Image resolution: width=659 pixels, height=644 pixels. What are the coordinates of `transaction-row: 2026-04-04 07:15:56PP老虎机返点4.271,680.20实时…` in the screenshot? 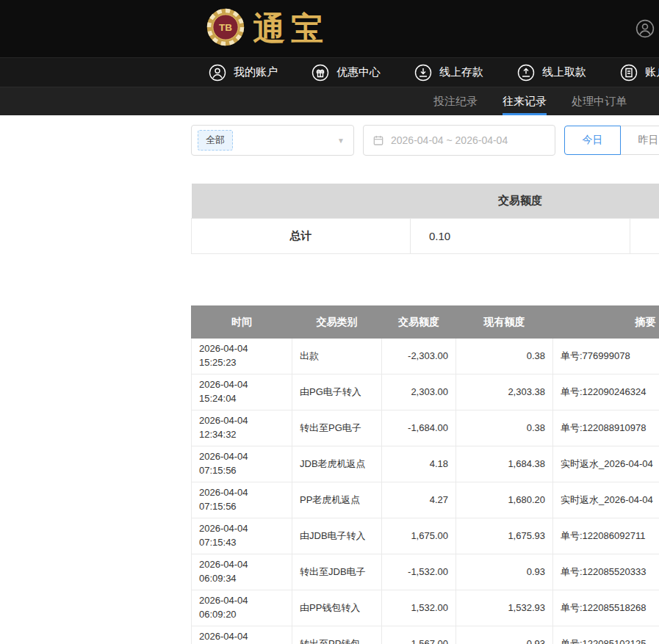 It's located at (425, 501).